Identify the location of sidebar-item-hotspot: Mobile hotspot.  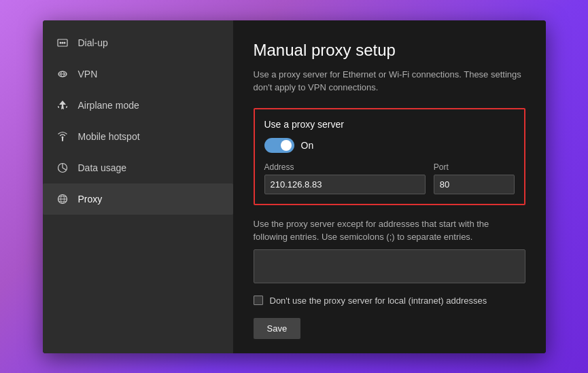
(138, 137).